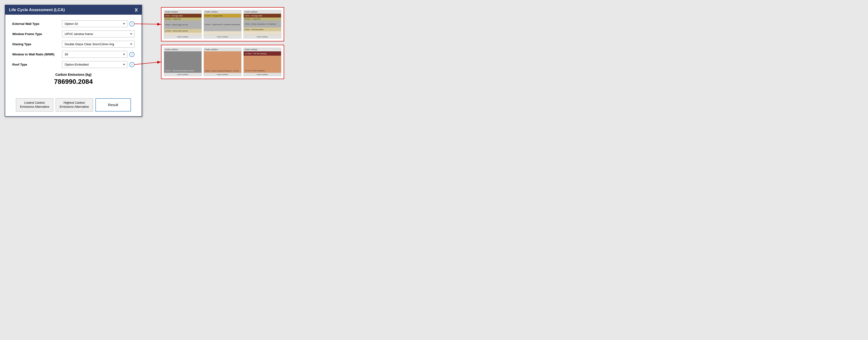 The image size is (868, 340). Describe the element at coordinates (95, 65) in the screenshot. I see `roof-type-select: Option-Embodied` at that location.